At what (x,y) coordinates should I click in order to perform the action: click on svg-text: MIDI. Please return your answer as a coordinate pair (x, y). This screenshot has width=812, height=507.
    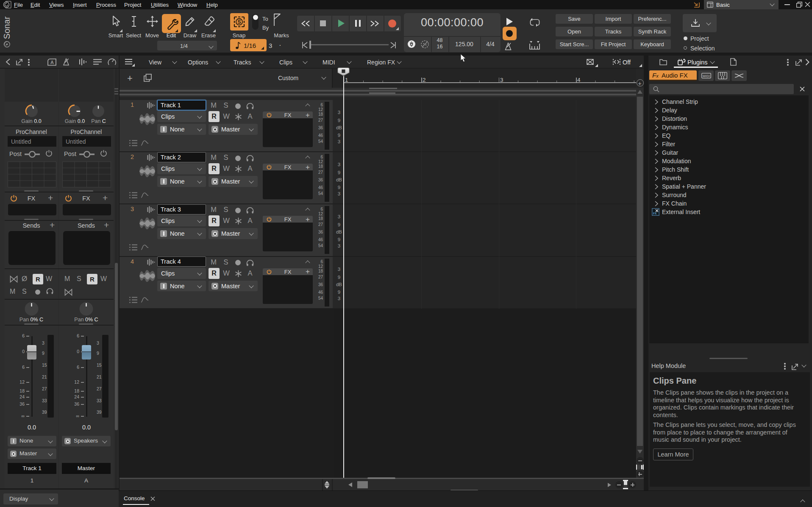
    Looking at the image, I should click on (706, 76).